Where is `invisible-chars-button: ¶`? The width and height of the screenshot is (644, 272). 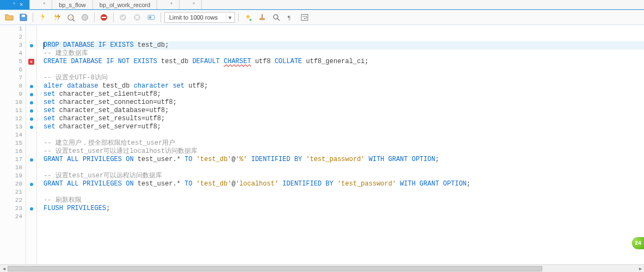 invisible-chars-button: ¶ is located at coordinates (290, 17).